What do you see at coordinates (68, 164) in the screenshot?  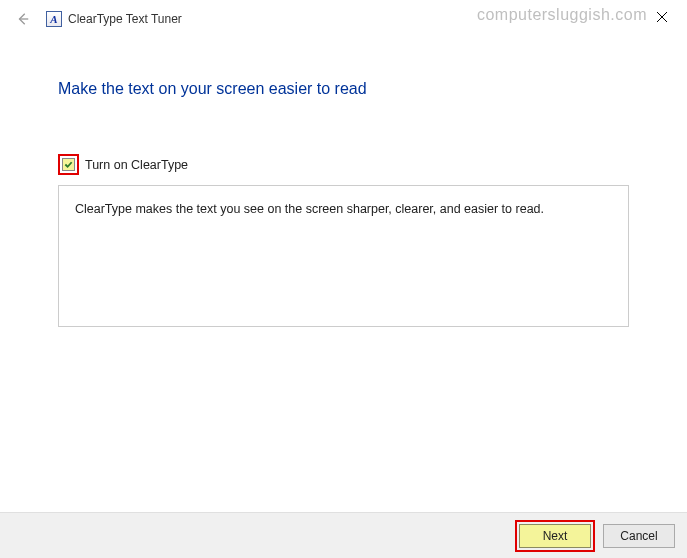 I see `checkbox-highlight` at bounding box center [68, 164].